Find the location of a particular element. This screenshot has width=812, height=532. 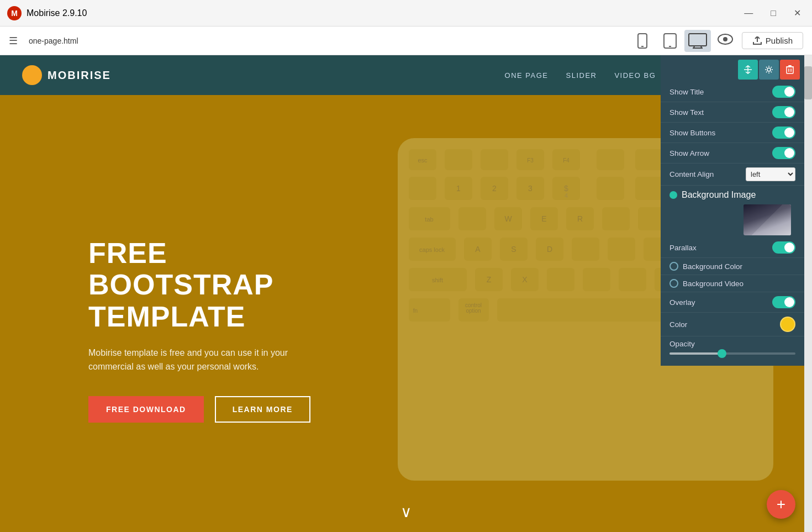

scrollbar-thumb is located at coordinates (808, 83).